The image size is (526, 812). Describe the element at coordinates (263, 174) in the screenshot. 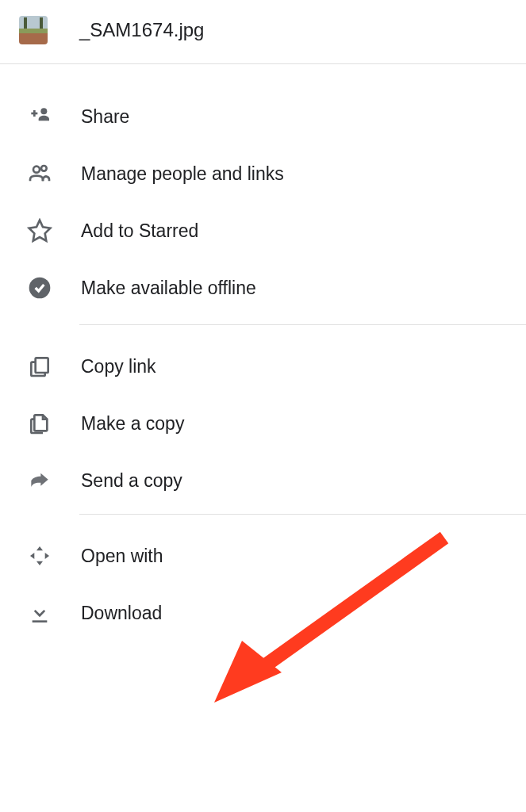

I see `manage-people-item: Manage people and links` at that location.